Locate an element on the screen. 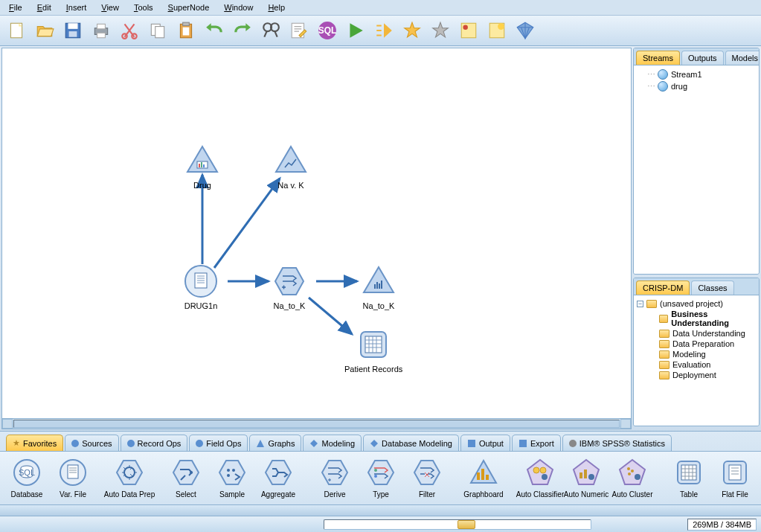  node-navk-graph: Na v. K is located at coordinates (291, 167).